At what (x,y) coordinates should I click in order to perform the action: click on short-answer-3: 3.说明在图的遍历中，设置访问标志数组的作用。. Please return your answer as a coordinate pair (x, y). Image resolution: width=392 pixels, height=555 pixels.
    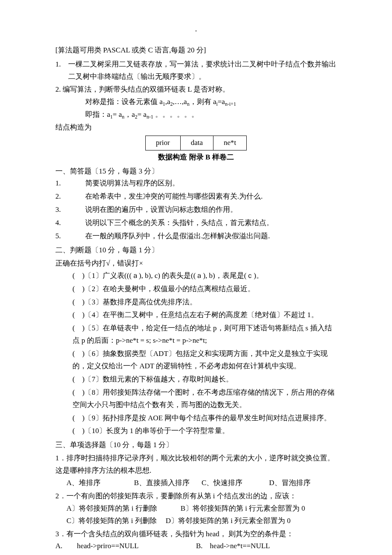
    Looking at the image, I should click on (196, 210).